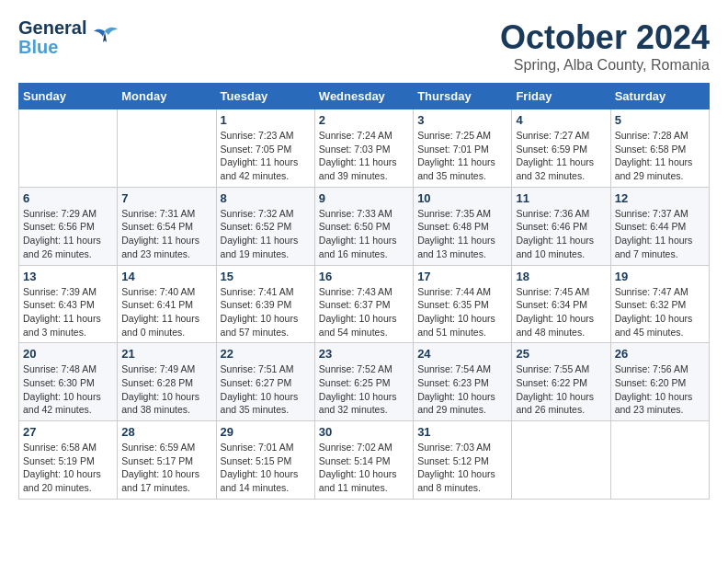 The image size is (728, 563). What do you see at coordinates (364, 383) in the screenshot?
I see `calendar-cell: 23Sunrise: 7:52 AM Sunset: 6:25 PM Dayli…` at bounding box center [364, 383].